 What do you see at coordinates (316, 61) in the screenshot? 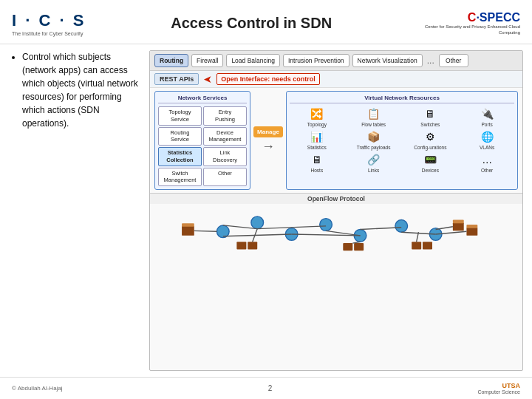
I see `tile-intrusion: Intrusion Prevention` at bounding box center [316, 61].